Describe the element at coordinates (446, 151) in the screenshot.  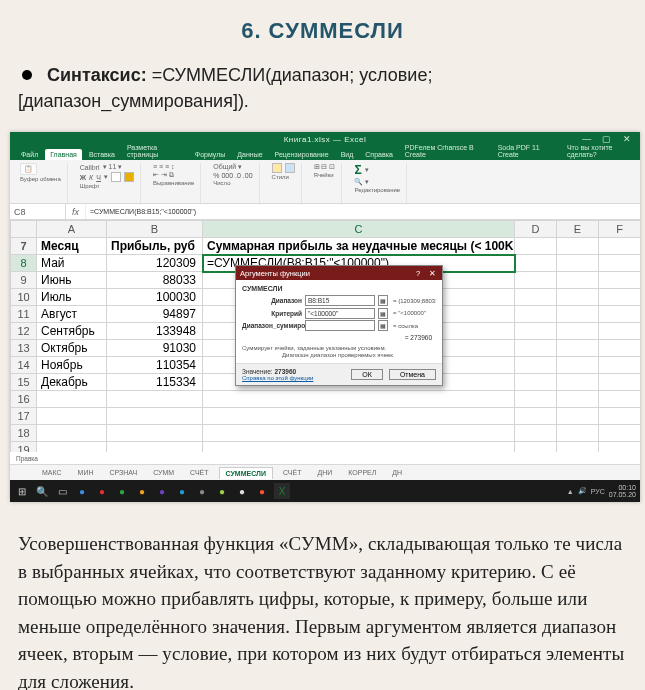
I see `ribbon-tab: PDFелем Crhansce В Create` at that location.